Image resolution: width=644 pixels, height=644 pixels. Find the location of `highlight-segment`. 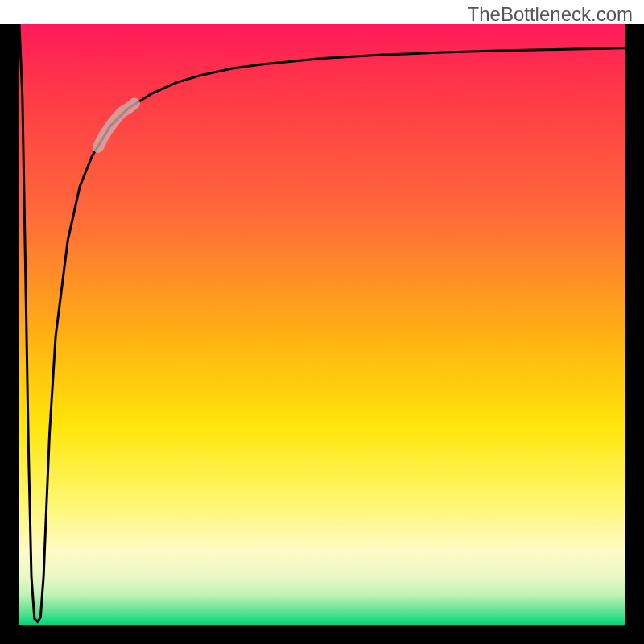

highlight-segment is located at coordinates (116, 126).